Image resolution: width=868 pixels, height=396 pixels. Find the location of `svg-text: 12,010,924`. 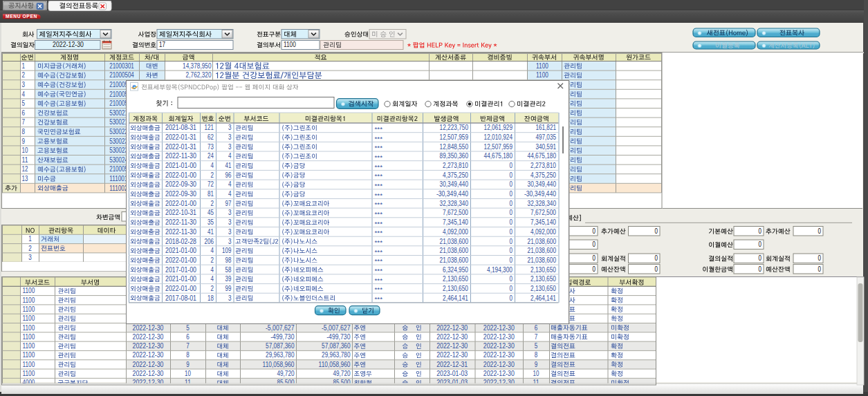

svg-text: 12,010,924 is located at coordinates (499, 137).